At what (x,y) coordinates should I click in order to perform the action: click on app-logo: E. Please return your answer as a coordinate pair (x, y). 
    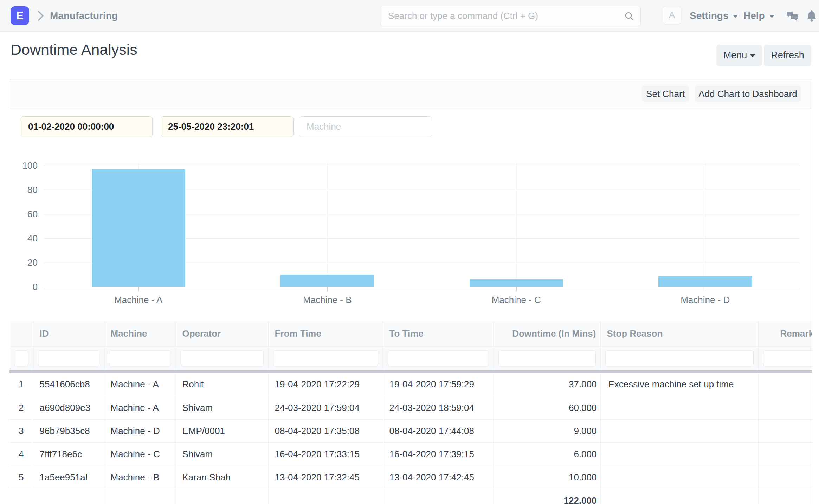
    Looking at the image, I should click on (20, 15).